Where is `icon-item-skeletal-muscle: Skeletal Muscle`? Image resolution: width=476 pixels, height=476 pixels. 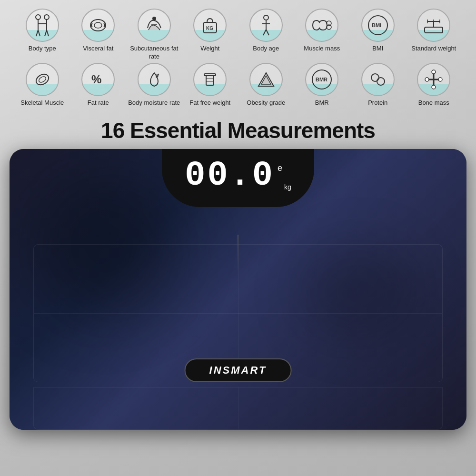 icon-item-skeletal-muscle: Skeletal Muscle is located at coordinates (42, 85).